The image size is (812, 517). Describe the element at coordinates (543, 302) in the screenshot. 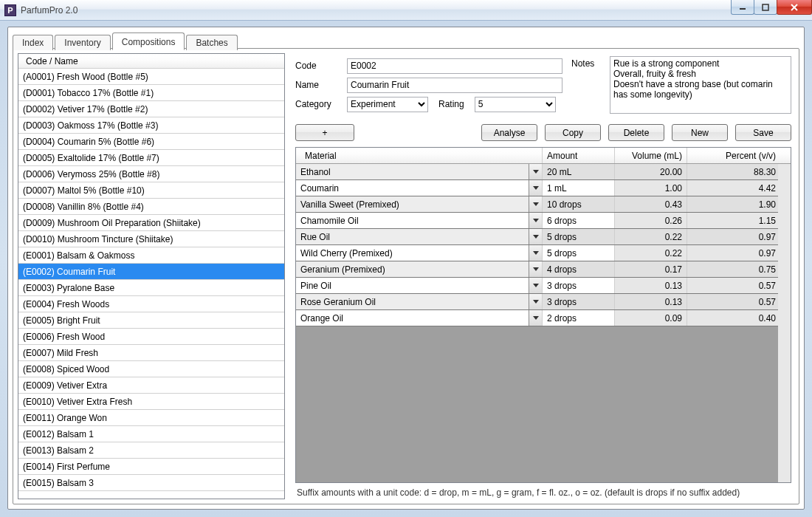

I see `table-row: Rose Geranium Oil3 drops0.130.57` at that location.